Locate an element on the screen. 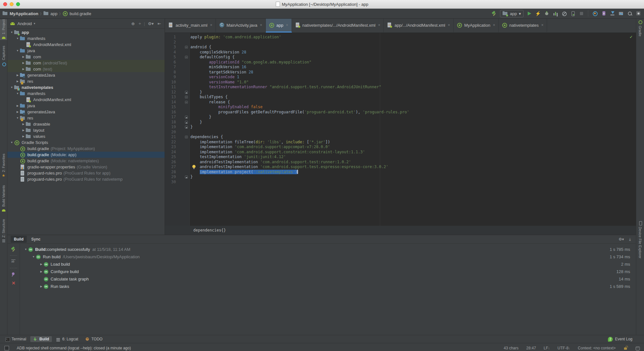  tree-row: ▶res is located at coordinates (86, 81).